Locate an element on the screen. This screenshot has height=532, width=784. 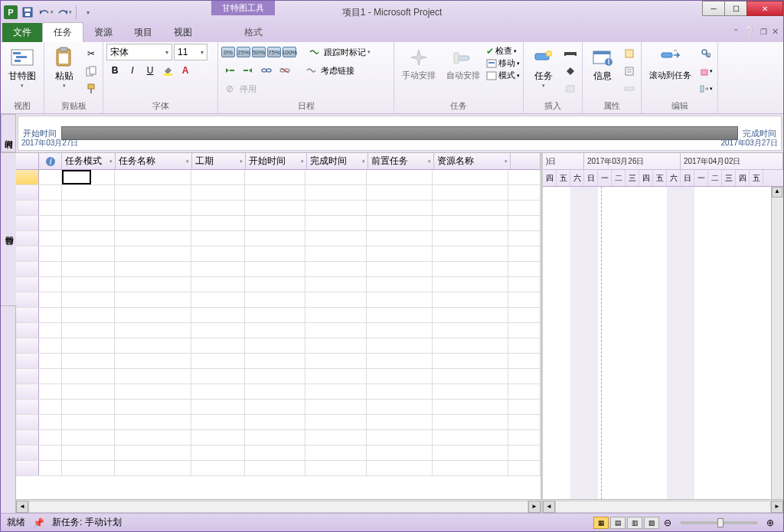
col-task-mode: 任务模式▾ is located at coordinates (89, 161).